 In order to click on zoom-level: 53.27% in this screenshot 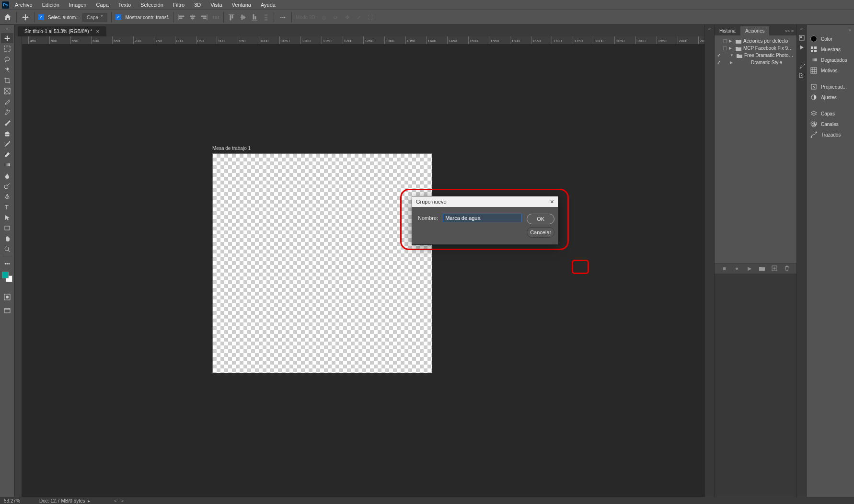, I will do `click(12, 501)`.